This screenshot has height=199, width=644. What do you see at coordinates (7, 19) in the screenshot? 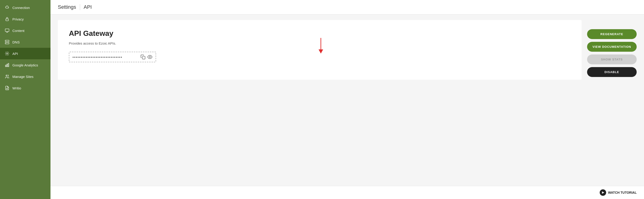
I see `lock-icon` at bounding box center [7, 19].